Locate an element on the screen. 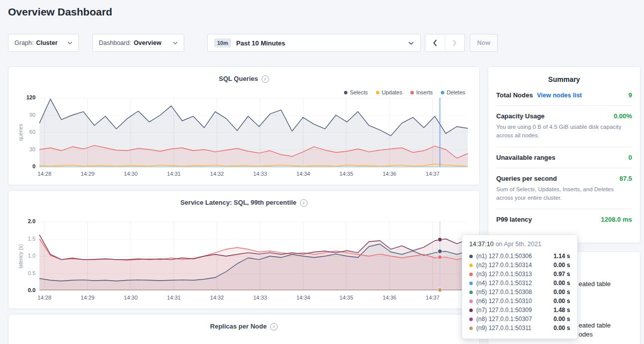  y-axis-tick: 2.0 is located at coordinates (25, 221).